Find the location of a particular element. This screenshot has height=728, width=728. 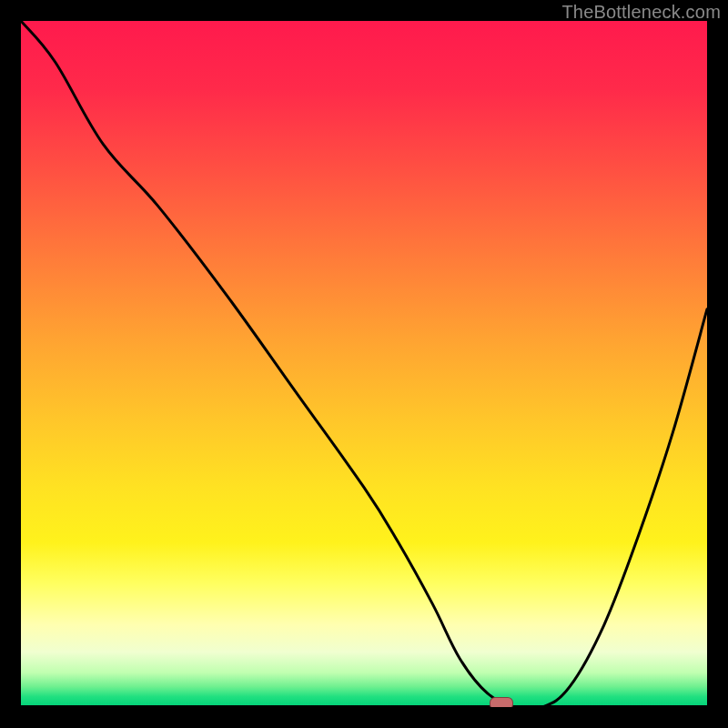

watermark-text: TheBottleneck.com is located at coordinates (641, 13).